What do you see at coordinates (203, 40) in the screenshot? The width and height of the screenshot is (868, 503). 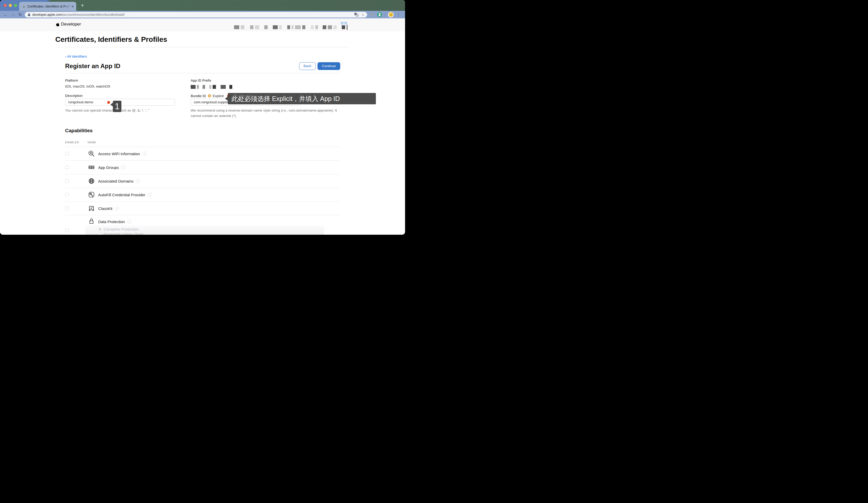 I see `page-title: Certificates, Identifiers & Profiles` at bounding box center [203, 40].